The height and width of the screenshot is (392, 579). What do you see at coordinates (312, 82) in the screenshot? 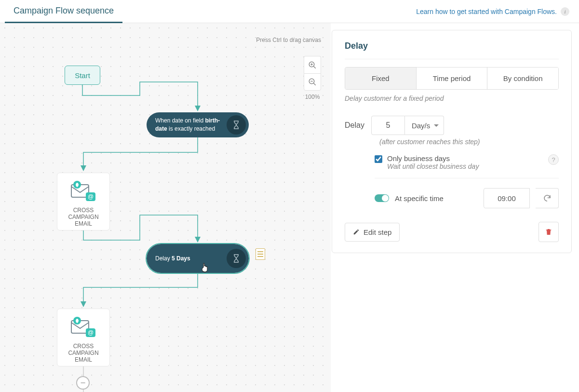
I see `zoom-out-icon` at bounding box center [312, 82].